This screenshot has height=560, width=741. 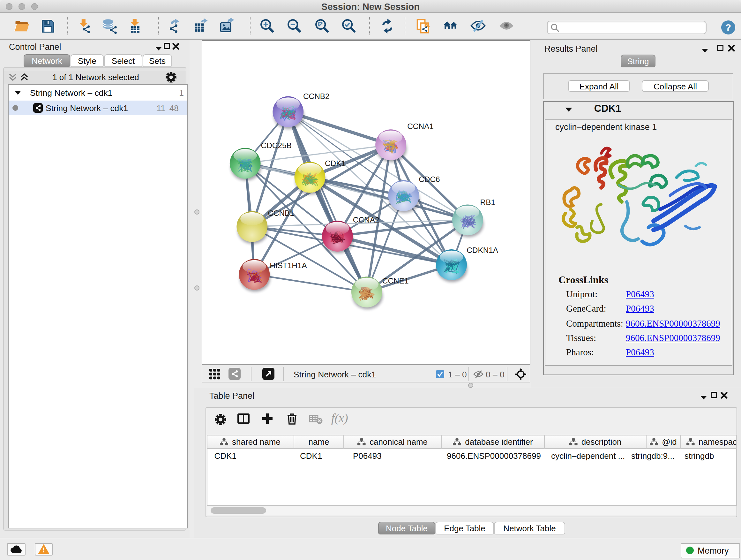 What do you see at coordinates (281, 213) in the screenshot?
I see `svg-text: CCNB1` at bounding box center [281, 213].